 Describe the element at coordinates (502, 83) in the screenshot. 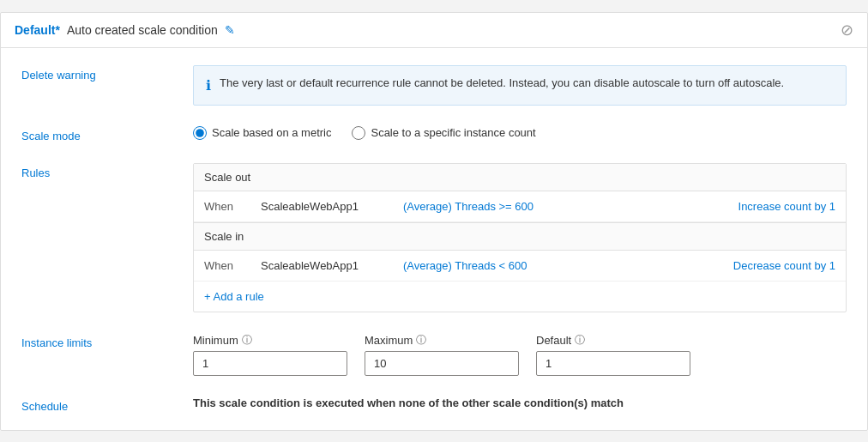

I see `delete-warning-message: The very last or default recurrence rule…` at that location.